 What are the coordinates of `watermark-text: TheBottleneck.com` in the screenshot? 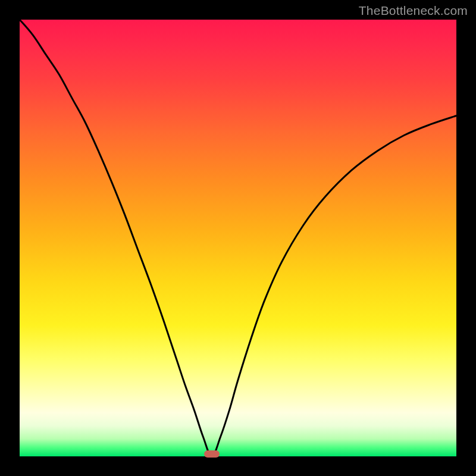 It's located at (413, 11).